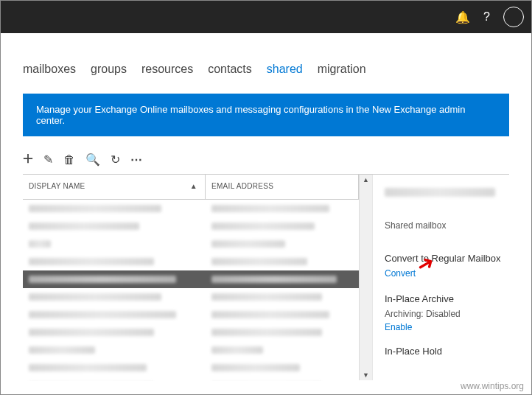  Describe the element at coordinates (365, 180) in the screenshot. I see `scroll-up-icon: ▲` at that location.